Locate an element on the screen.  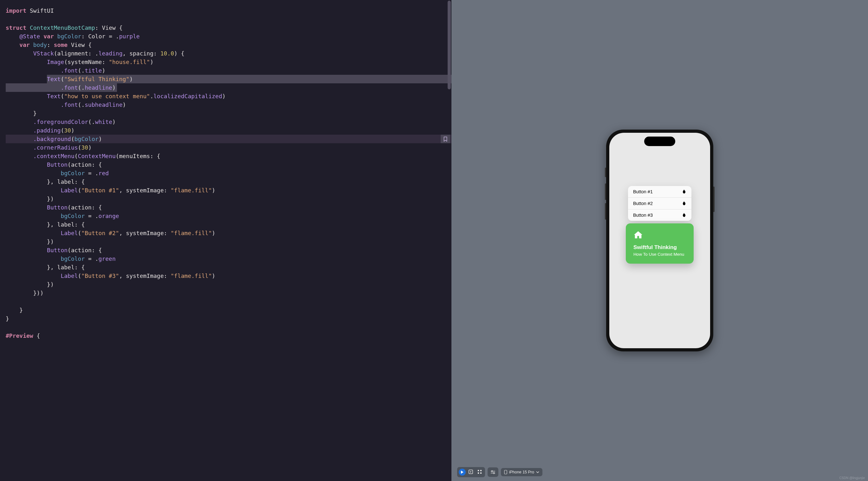
phone-side-button is located at coordinates (606, 172).